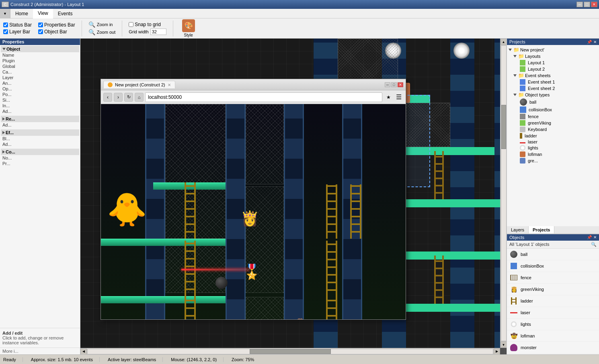  I want to click on projects-close-btn: ✕, so click(595, 42).